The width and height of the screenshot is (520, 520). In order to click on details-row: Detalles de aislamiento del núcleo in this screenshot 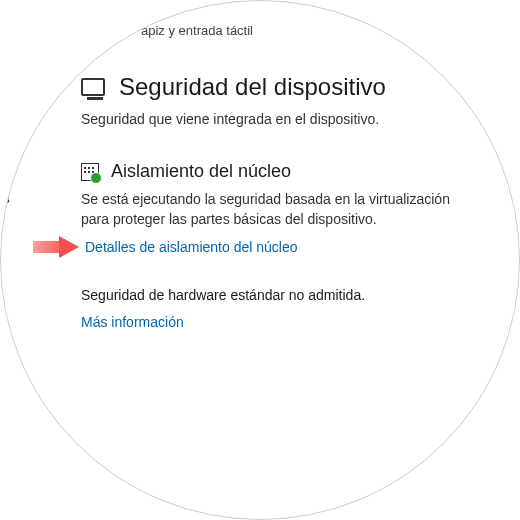, I will do `click(280, 247)`.